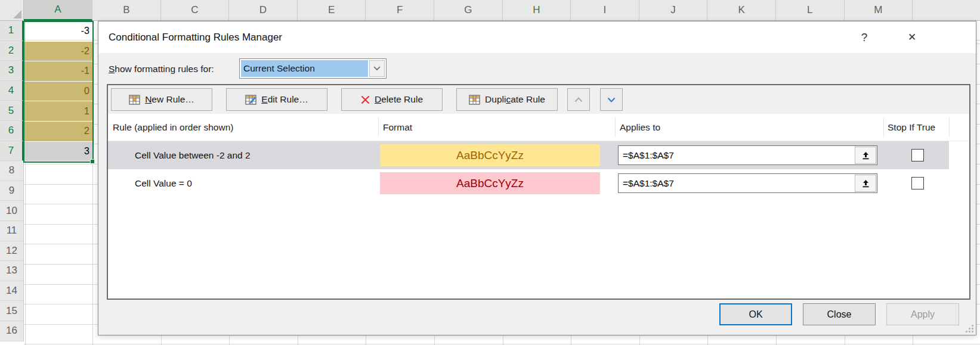  Describe the element at coordinates (911, 128) in the screenshot. I see `stop-if-true-column-header: Stop If True` at that location.